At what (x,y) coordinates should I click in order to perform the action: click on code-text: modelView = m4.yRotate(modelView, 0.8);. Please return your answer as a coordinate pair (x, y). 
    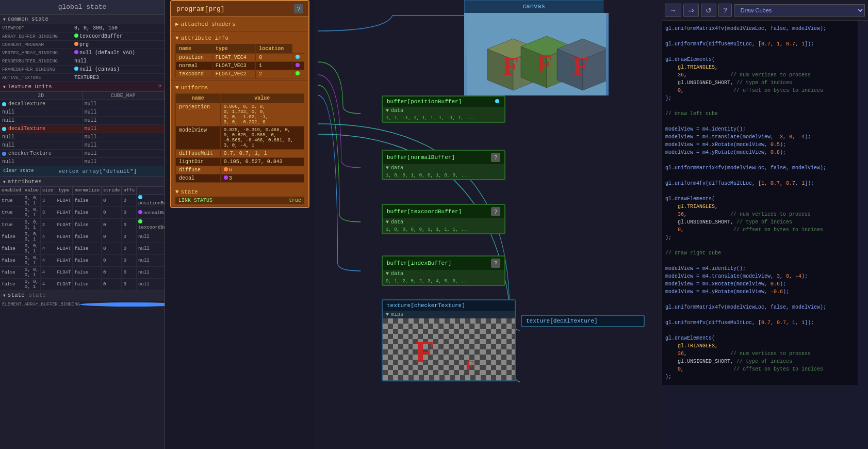
    Looking at the image, I should click on (726, 153).